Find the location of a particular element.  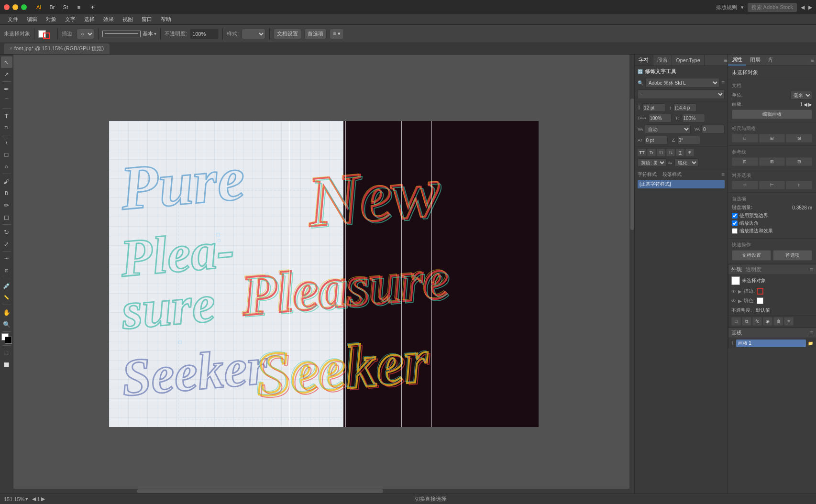

font-family-select: Adobe 宋体 Std L is located at coordinates (682, 83).